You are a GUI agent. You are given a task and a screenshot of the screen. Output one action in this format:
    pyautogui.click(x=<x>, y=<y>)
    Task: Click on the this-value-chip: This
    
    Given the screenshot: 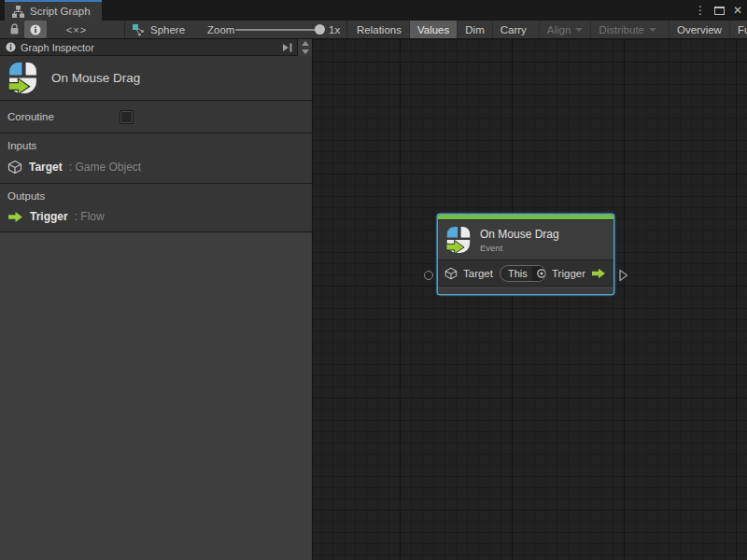 What is the action you would take?
    pyautogui.click(x=523, y=273)
    